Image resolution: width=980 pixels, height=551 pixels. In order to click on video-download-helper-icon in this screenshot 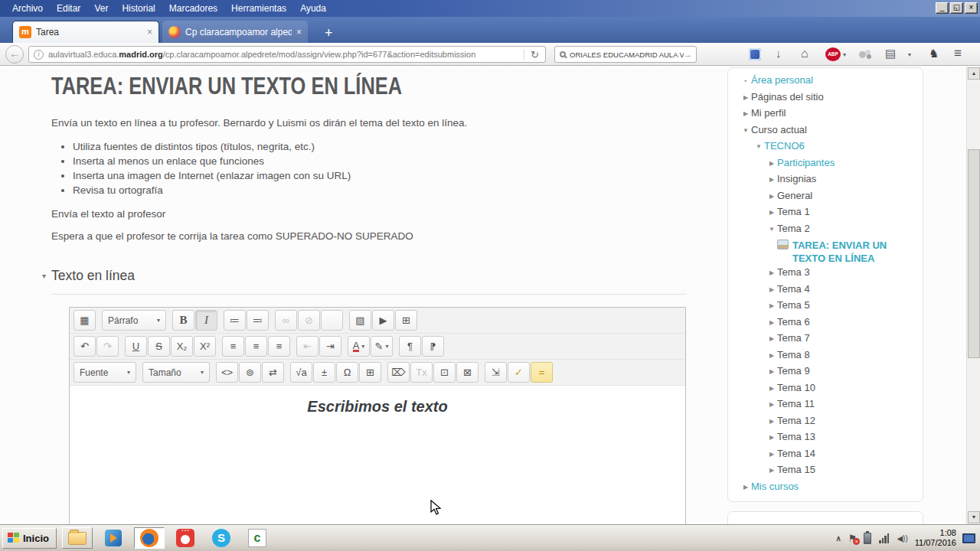, I will do `click(866, 54)`.